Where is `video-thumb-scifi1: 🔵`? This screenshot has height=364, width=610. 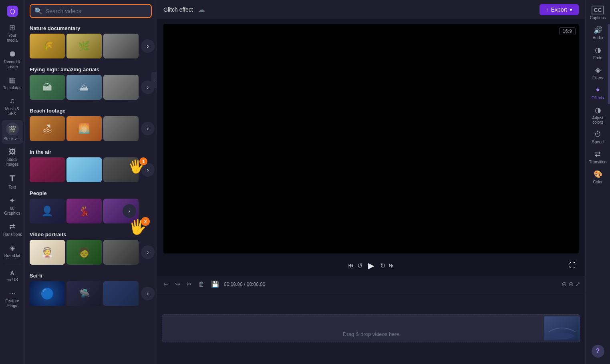 video-thumb-scifi1: 🔵 is located at coordinates (47, 294).